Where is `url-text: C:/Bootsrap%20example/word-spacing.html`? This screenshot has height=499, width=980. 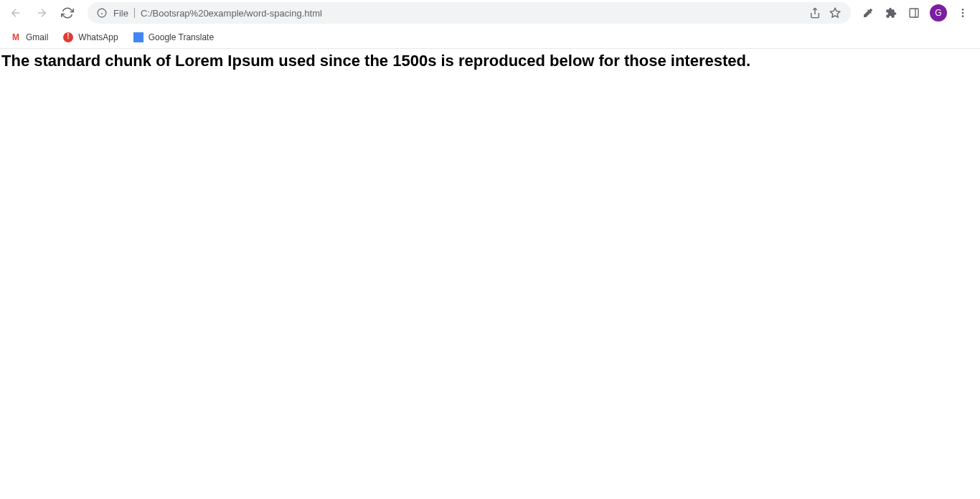
url-text: C:/Bootsrap%20example/word-spacing.html is located at coordinates (471, 13).